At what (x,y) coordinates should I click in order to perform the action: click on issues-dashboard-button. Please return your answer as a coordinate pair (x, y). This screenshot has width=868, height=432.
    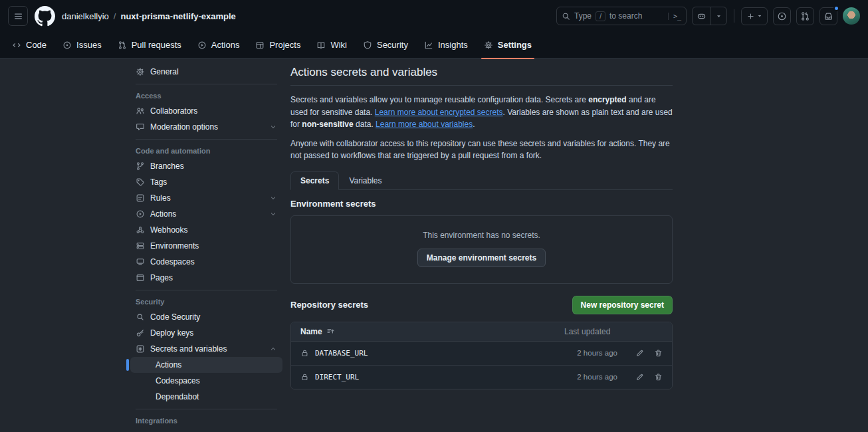
    Looking at the image, I should click on (782, 16).